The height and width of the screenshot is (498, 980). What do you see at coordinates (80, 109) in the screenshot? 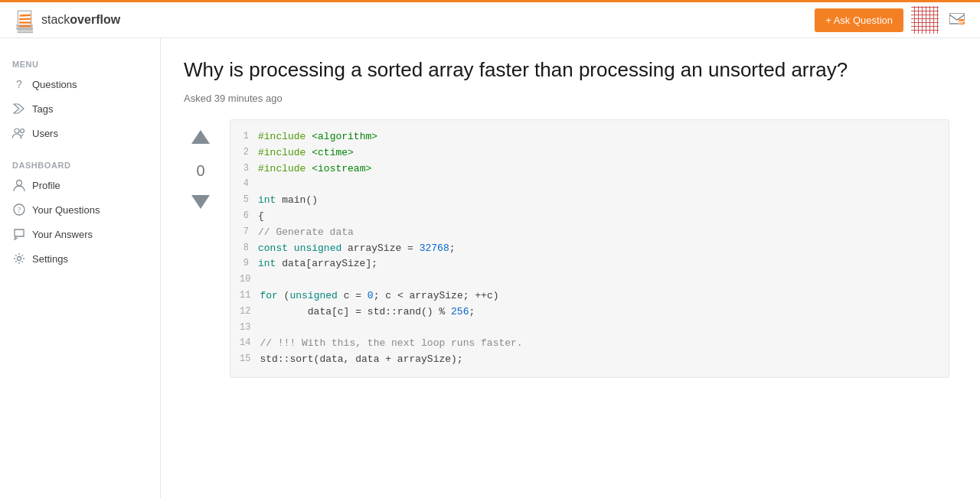
I see `sidebar-item-tags: Tags` at bounding box center [80, 109].